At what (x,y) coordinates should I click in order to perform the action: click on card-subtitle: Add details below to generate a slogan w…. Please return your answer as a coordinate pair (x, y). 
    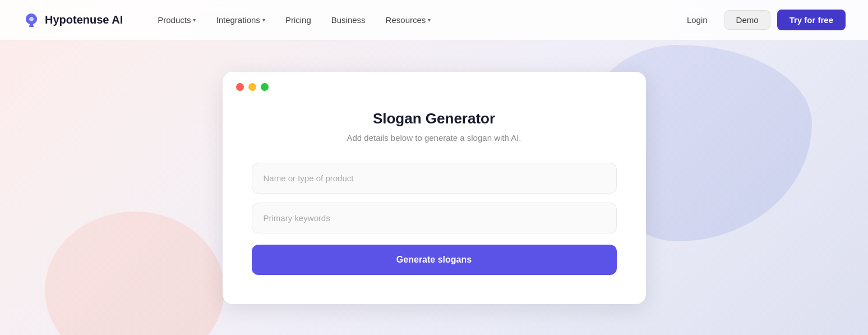
    Looking at the image, I should click on (434, 138).